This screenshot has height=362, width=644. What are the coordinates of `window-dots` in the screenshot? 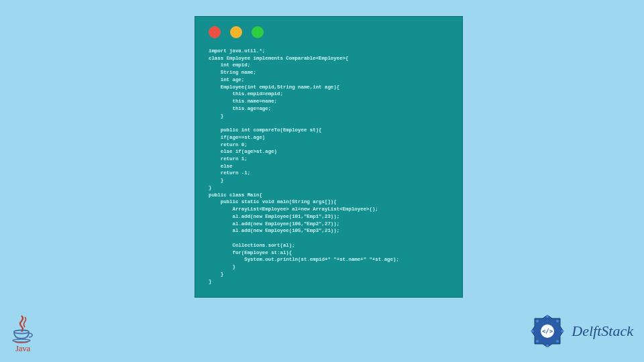 It's located at (329, 32).